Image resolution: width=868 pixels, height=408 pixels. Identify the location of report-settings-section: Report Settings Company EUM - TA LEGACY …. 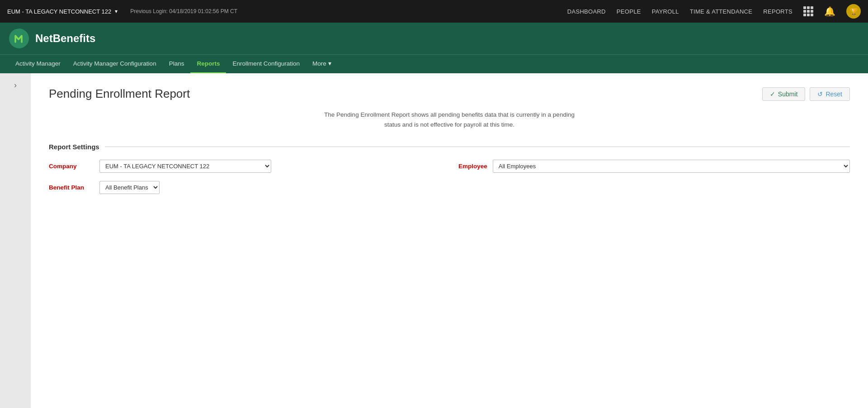
(449, 168).